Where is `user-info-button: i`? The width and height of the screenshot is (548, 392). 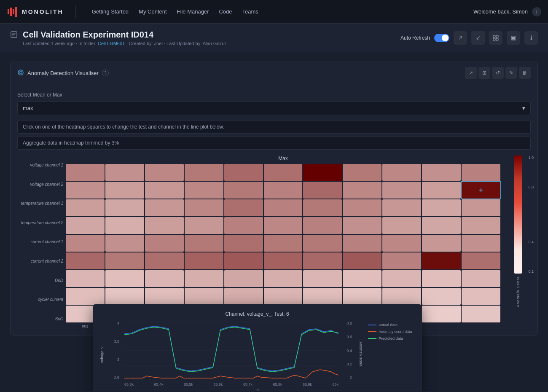
user-info-button: i is located at coordinates (537, 12).